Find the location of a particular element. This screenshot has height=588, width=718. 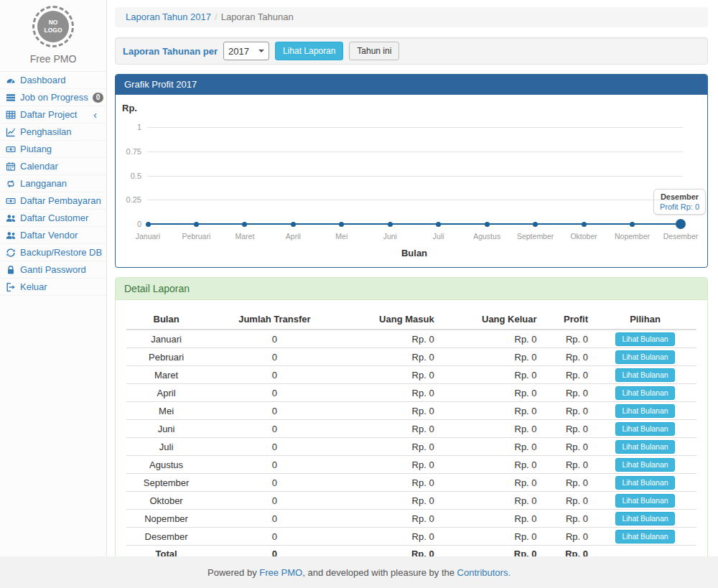

no-logo-badge: NO LOGO is located at coordinates (53, 27).